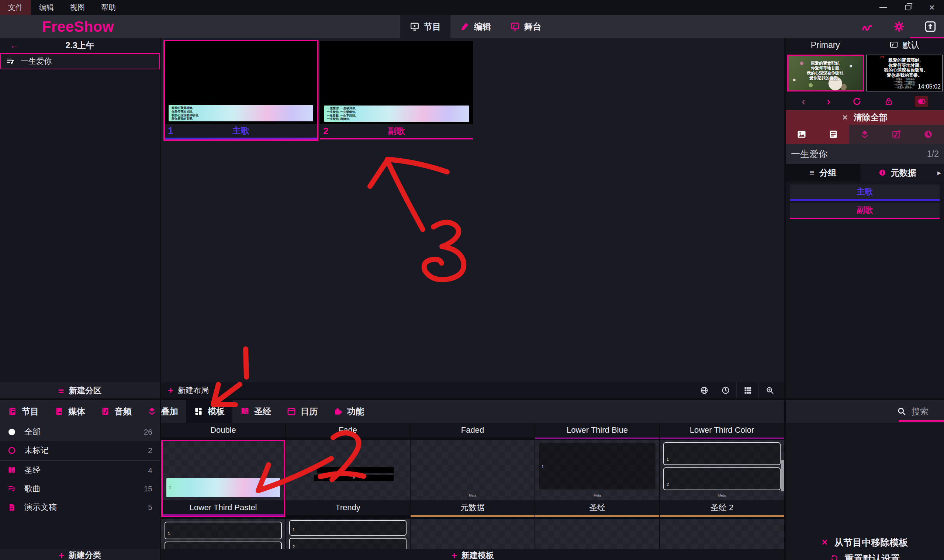 The width and height of the screenshot is (944, 560). I want to click on template-name: 元数据, so click(472, 508).